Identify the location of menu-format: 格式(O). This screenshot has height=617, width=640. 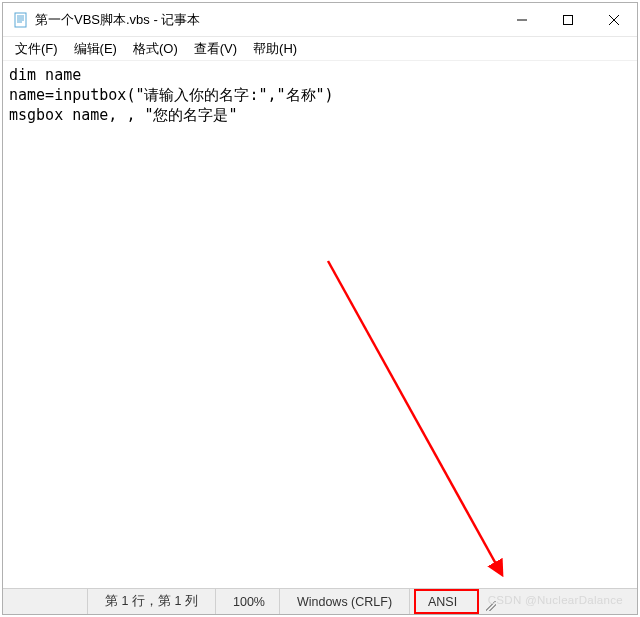
(156, 49).